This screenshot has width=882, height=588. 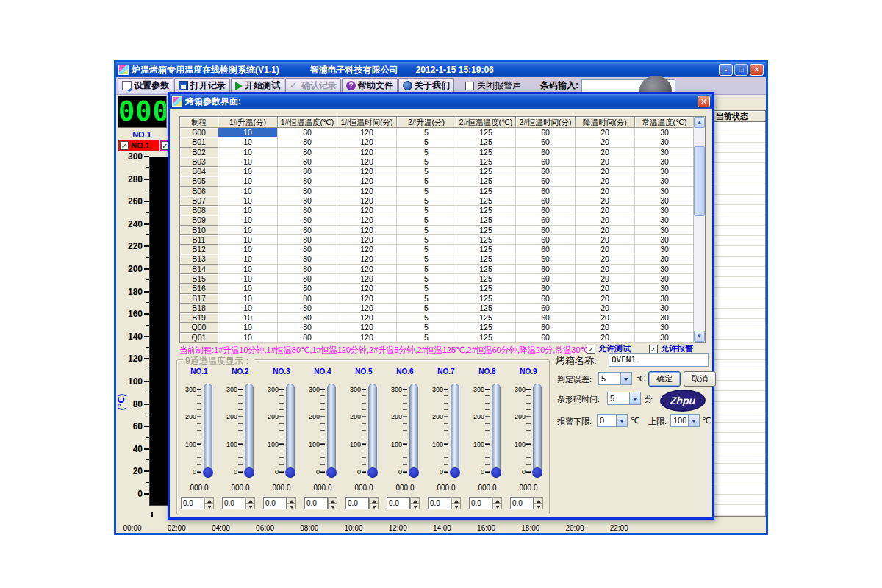 What do you see at coordinates (685, 420) in the screenshot?
I see `alarm-high-combo: 100` at bounding box center [685, 420].